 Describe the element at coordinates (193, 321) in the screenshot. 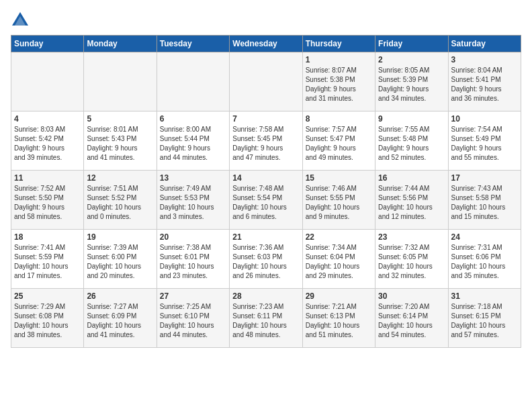

I see `day-info: Sunrise: 7:25 AM Sunset: 6:10 PM Dayligh…` at that location.